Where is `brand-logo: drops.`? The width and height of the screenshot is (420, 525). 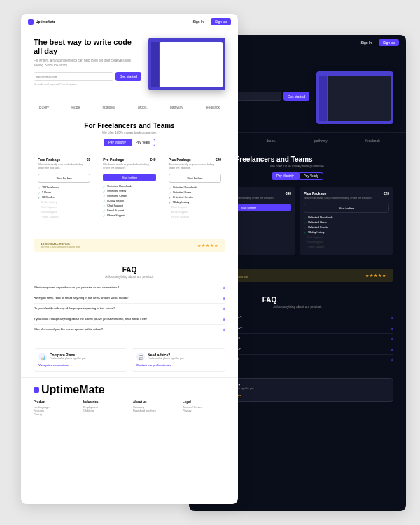
brand-logo: drops. is located at coordinates (143, 107).